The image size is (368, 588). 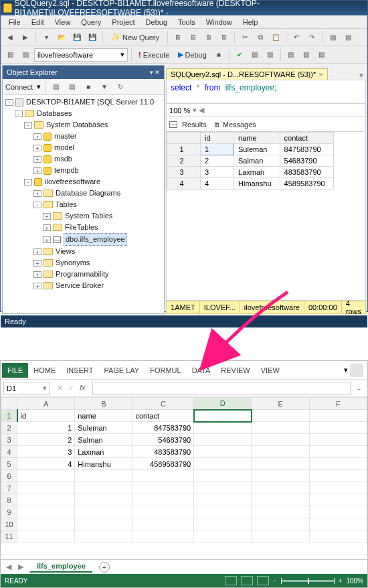 I want to click on paste-icon: 📋, so click(x=276, y=38).